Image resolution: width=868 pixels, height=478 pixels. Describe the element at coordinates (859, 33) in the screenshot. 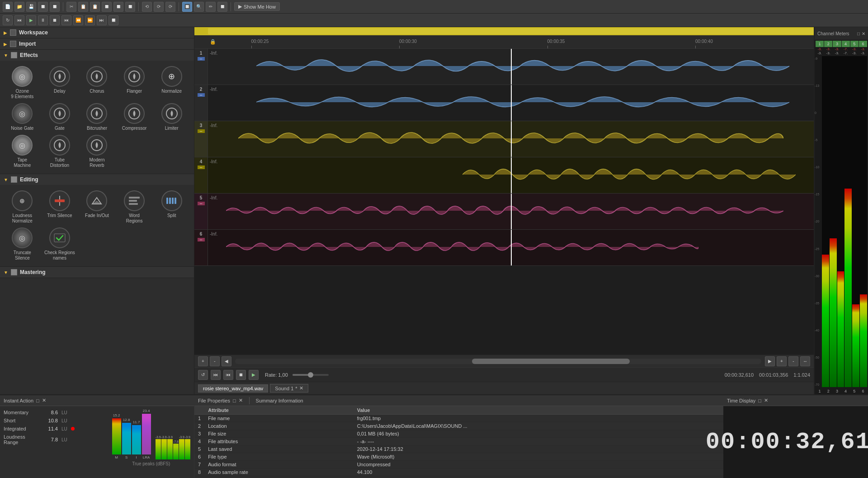

I see `channel-meters-close-icon: □` at that location.